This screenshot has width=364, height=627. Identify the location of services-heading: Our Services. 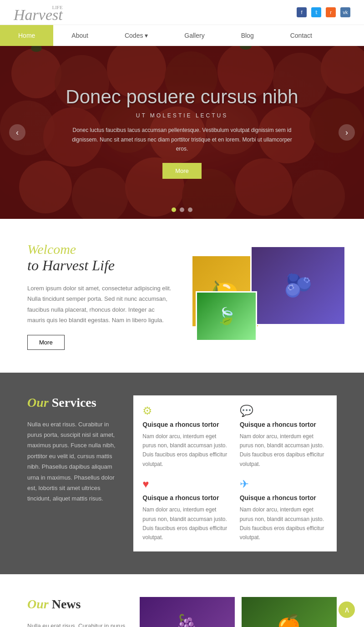
(74, 403).